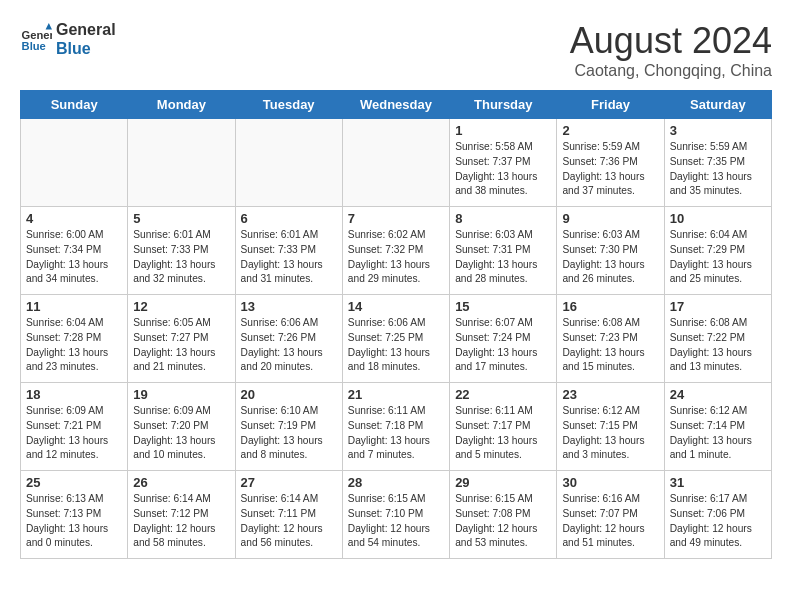 Image resolution: width=792 pixels, height=612 pixels. I want to click on calendar-cell: 20Sunrise: 6:10 AMSunset: 7:19 PMDayligh…, so click(288, 427).